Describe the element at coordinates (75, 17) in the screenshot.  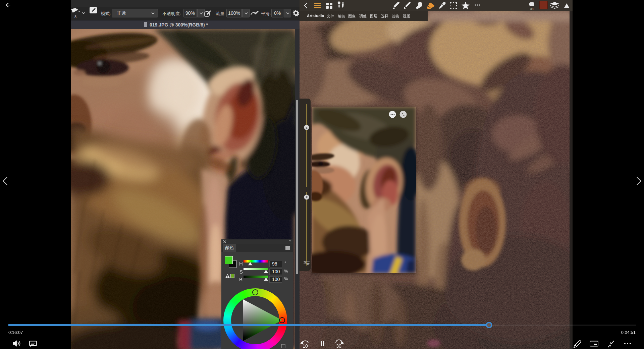
I see `svg-text: 8` at that location.